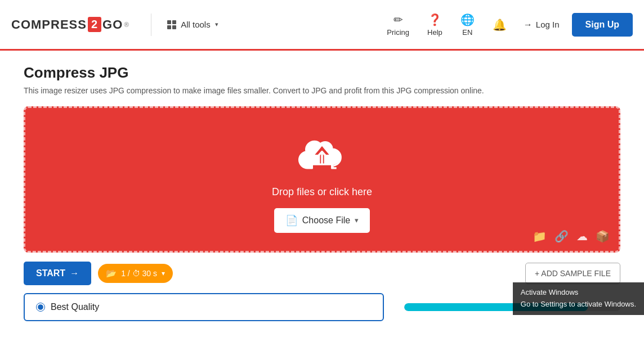 The height and width of the screenshot is (360, 644). Describe the element at coordinates (467, 25) in the screenshot. I see `nav-language: 🌐 EN` at that location.